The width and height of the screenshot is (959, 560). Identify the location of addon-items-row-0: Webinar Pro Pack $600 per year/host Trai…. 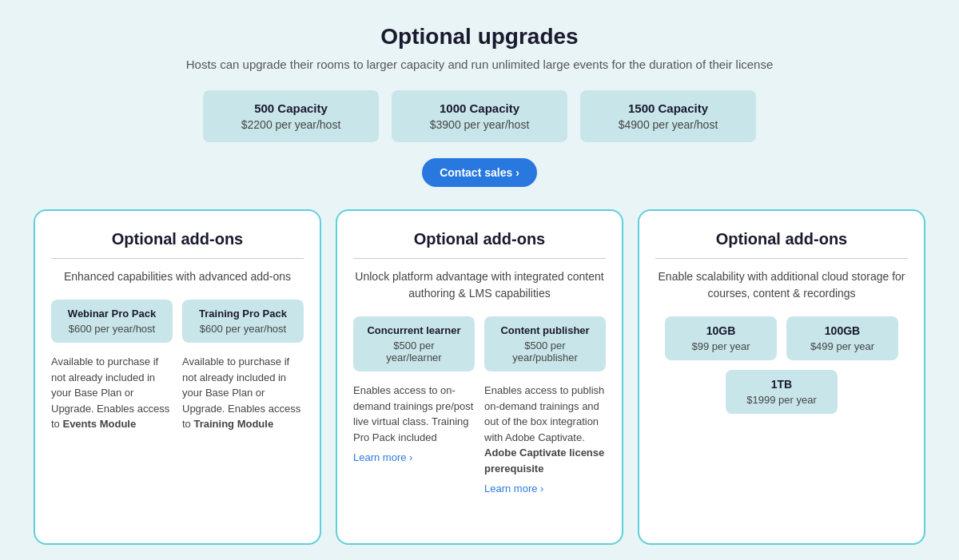
(177, 321).